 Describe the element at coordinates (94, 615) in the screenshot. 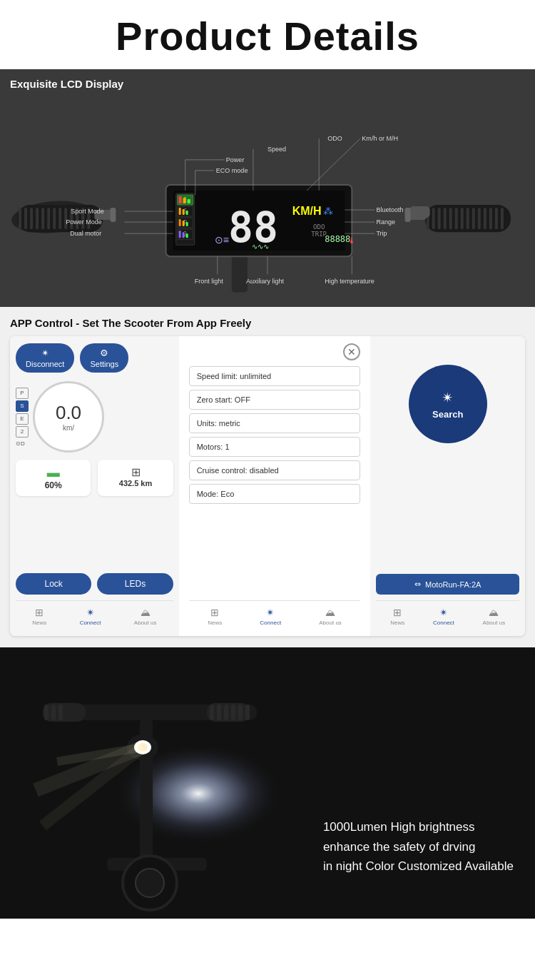

I see `left-nav-bar: ⊞ News ✴ Connect ⛰ About us` at that location.